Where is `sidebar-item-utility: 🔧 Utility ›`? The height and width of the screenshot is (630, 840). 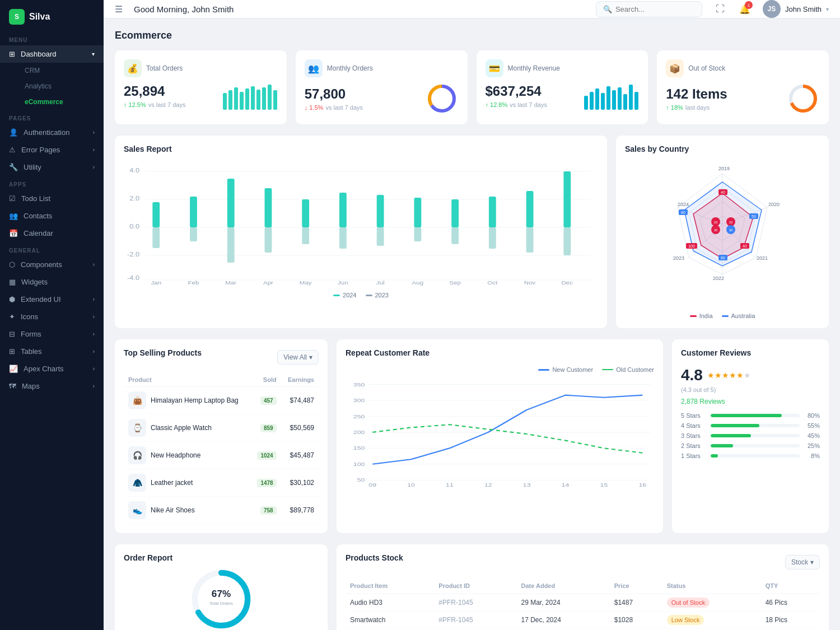 sidebar-item-utility: 🔧 Utility › is located at coordinates (52, 167).